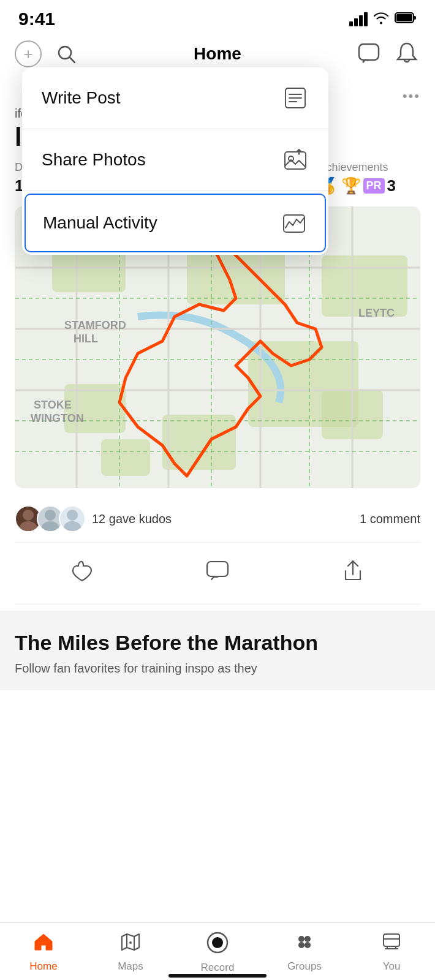 The height and width of the screenshot is (980, 435). What do you see at coordinates (82, 571) in the screenshot?
I see `kudos-button` at bounding box center [82, 571].